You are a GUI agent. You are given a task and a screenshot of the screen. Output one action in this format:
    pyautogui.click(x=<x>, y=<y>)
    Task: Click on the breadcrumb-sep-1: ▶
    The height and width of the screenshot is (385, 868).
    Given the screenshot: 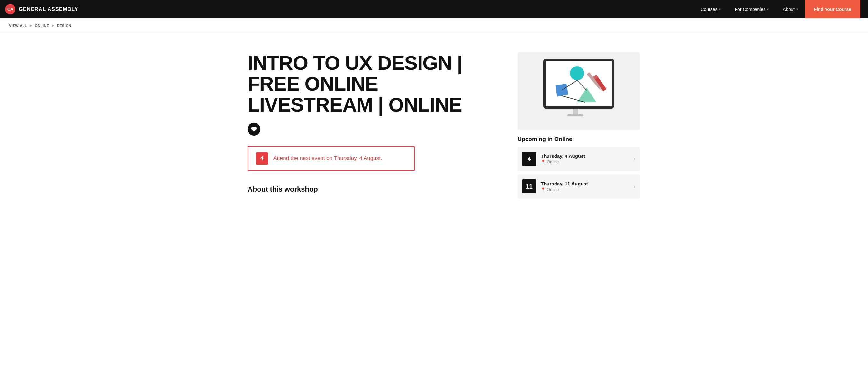 What is the action you would take?
    pyautogui.click(x=31, y=26)
    